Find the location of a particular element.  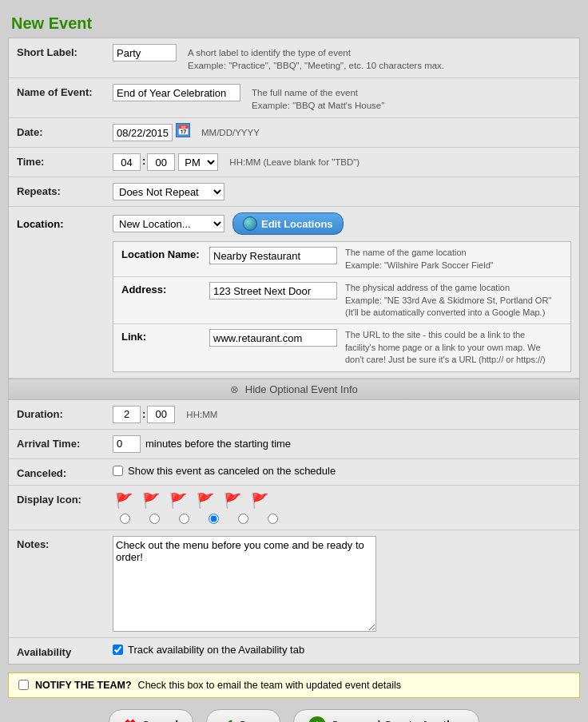

flag-icon-yellow: 🚩 is located at coordinates (151, 501).